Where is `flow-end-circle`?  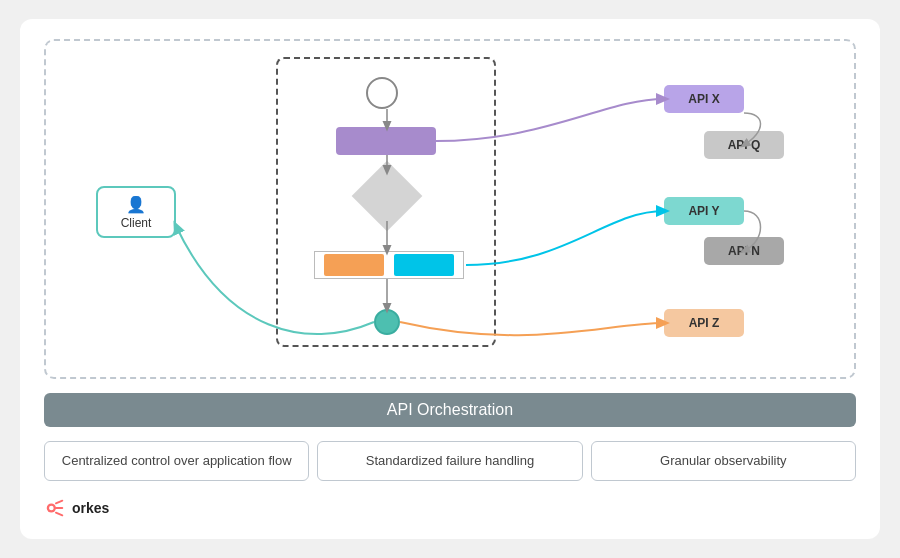 flow-end-circle is located at coordinates (387, 322).